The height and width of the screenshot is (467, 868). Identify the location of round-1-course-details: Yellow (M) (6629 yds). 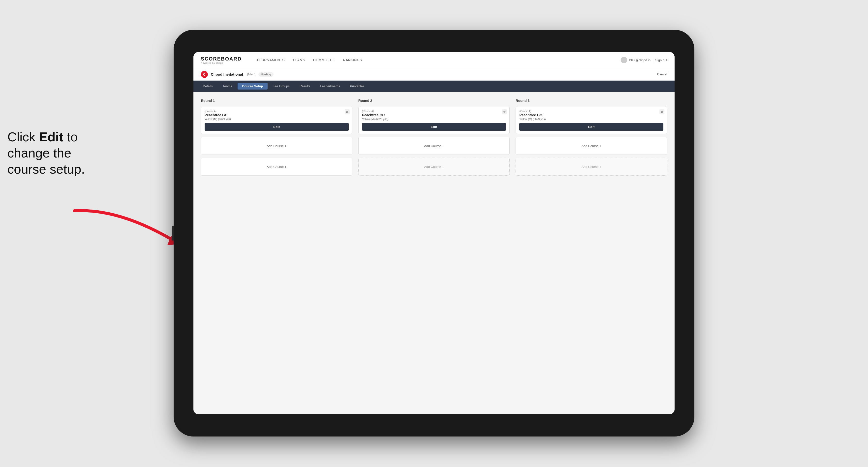
(277, 119).